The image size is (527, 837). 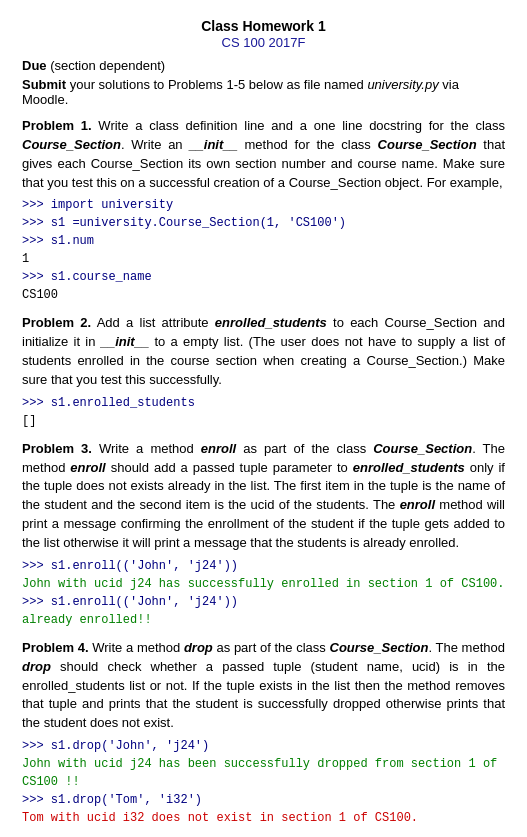 I want to click on code-line: >>> s1.course_name, so click(x=264, y=277).